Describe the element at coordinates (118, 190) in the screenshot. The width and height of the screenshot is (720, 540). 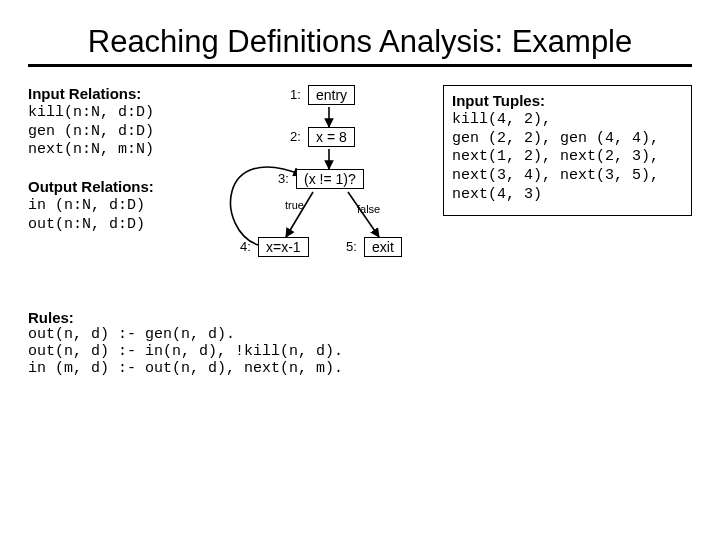
I see `left-column: Input Relations: kill(n:N, d:D) gen (n:N…` at that location.